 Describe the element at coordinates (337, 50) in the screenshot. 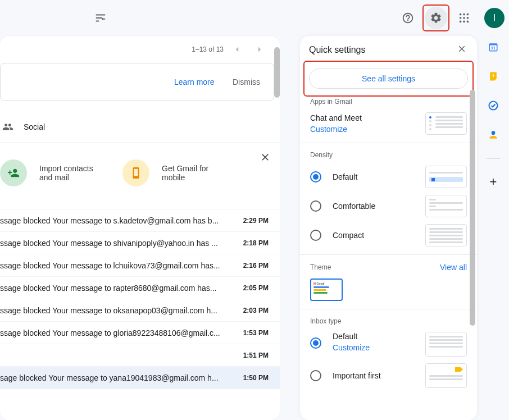

I see `qs-title: Quick settings` at that location.